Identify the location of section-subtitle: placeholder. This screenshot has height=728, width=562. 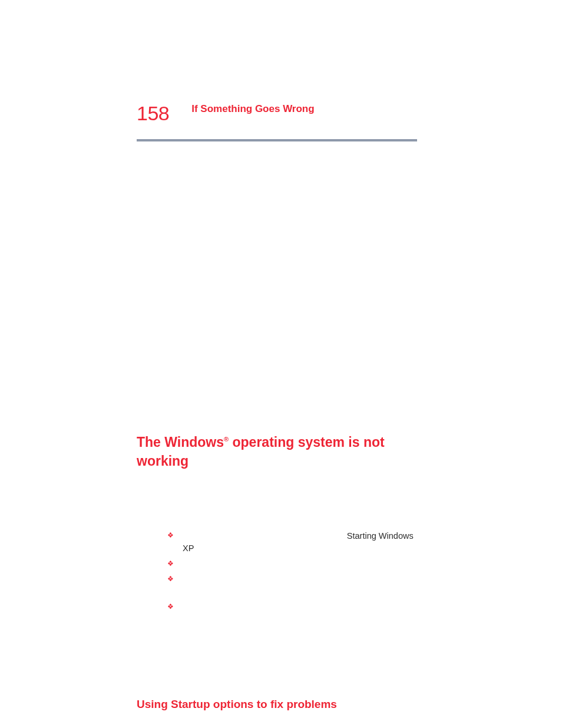
(302, 130).